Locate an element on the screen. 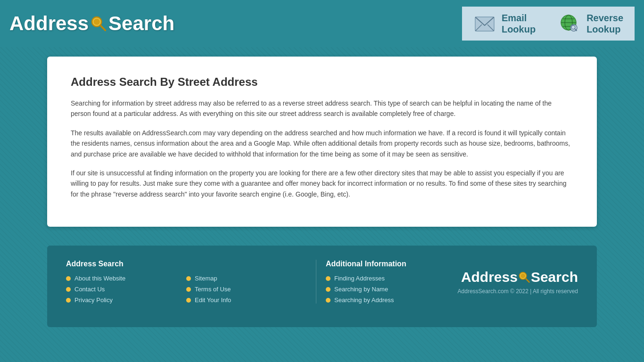  footer-divider is located at coordinates (316, 282).